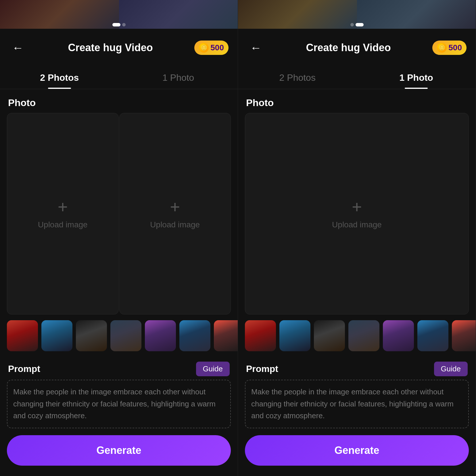 The image size is (476, 476). What do you see at coordinates (256, 48) in the screenshot?
I see `back-button-right: ←` at bounding box center [256, 48].